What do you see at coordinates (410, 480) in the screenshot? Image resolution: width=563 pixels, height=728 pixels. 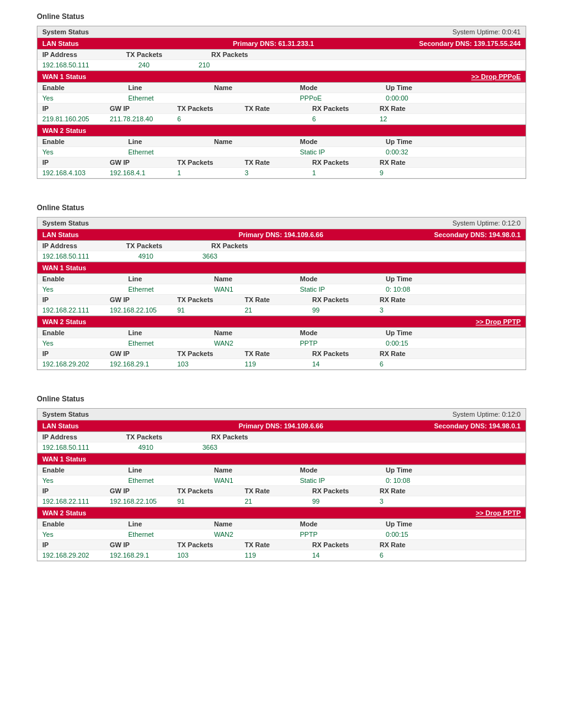 I see `wan-col-value: 0: 10:08` at bounding box center [410, 480].